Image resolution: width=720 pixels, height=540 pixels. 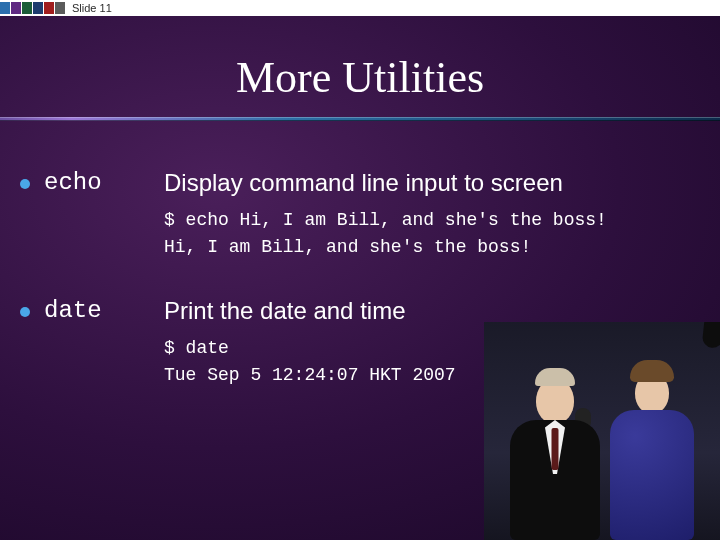 What do you see at coordinates (104, 182) in the screenshot?
I see `command-name: echo` at bounding box center [104, 182].